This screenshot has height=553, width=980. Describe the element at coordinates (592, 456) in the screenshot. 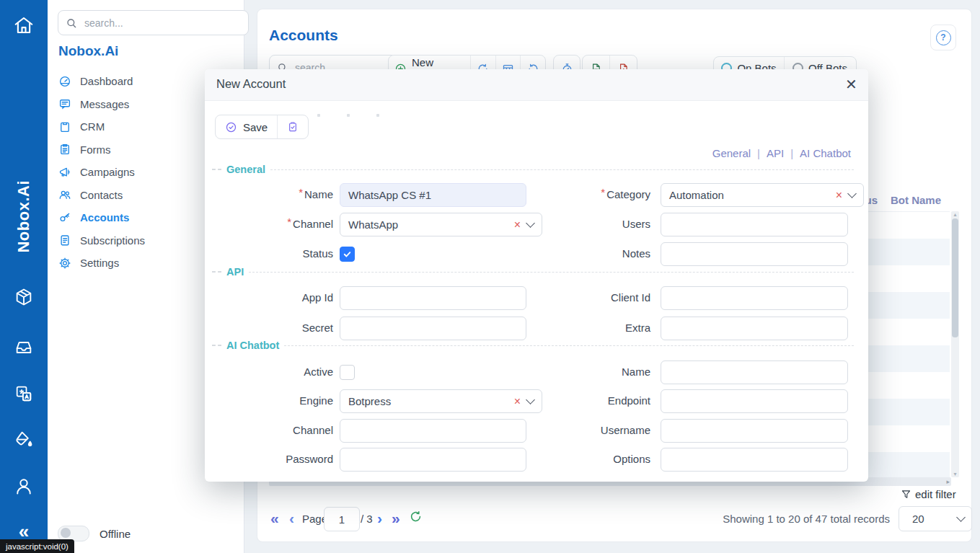

I see `field-label-options: Options` at that location.